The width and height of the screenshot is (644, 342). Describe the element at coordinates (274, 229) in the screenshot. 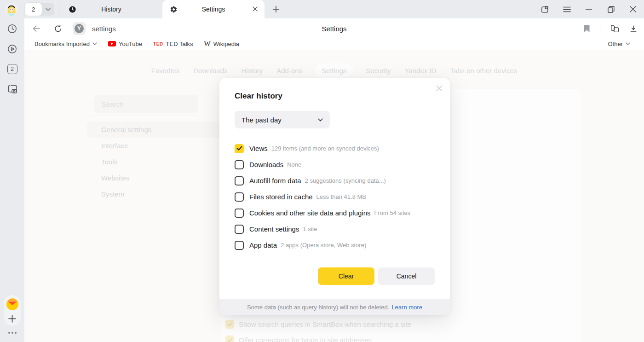

I see `option-label: Content settings` at that location.